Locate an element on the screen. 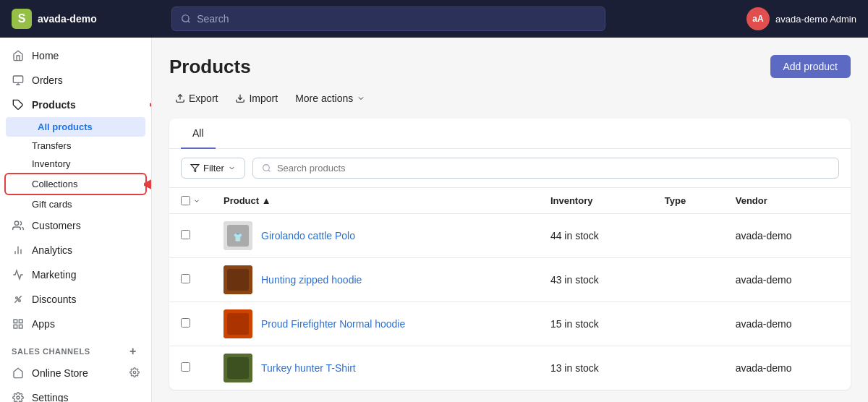  table-row: Proud Firefighter Normal hoodie 15 in st… is located at coordinates (510, 324).